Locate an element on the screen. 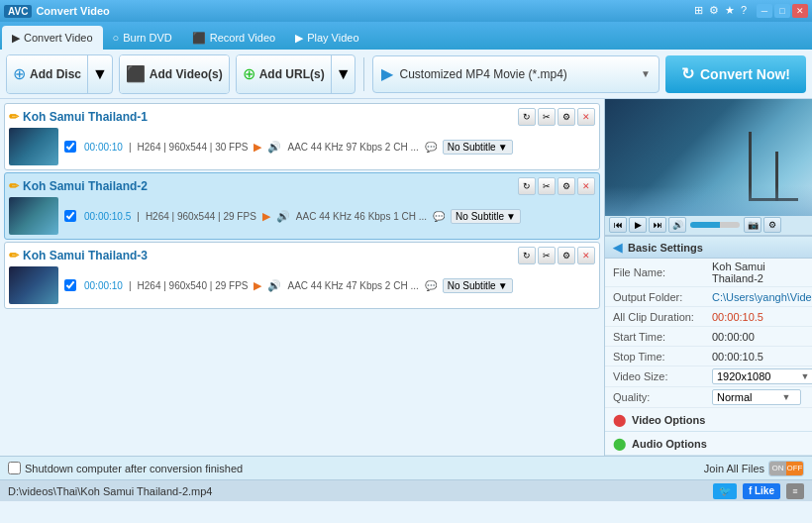 The image size is (812, 523). title-bar-controls: ⊞ ⚙ ★ ? ─ □ ✕ is located at coordinates (751, 11).